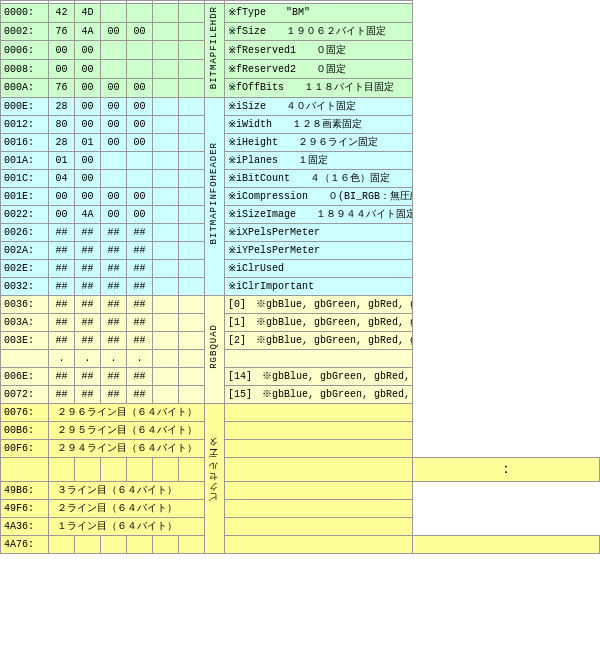 This screenshot has width=600, height=670. What do you see at coordinates (319, 250) in the screenshot?
I see `field-cell: ※iYPelsPerMeter` at bounding box center [319, 250].